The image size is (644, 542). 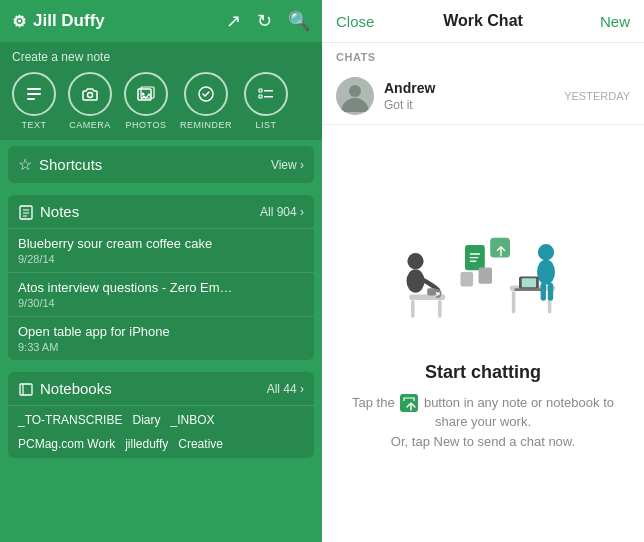 I want to click on notes-header: Notes All 904 ›, so click(x=161, y=212).